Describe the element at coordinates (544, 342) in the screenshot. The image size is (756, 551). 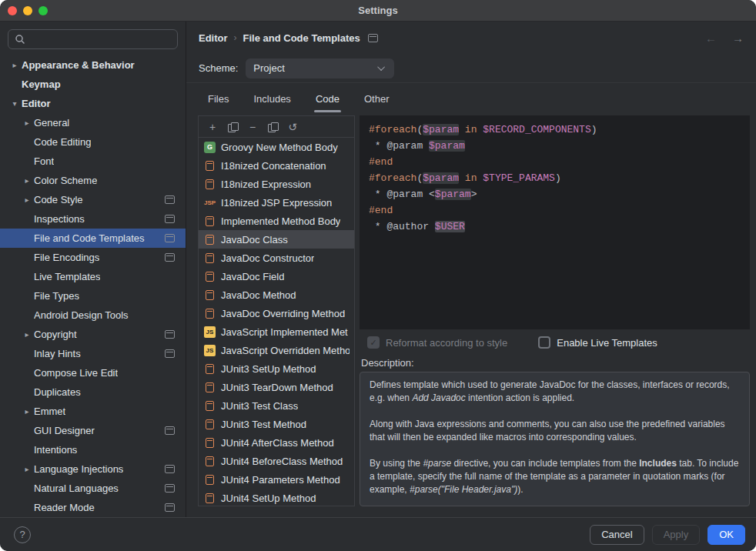
I see `live-templates-checkbox` at that location.